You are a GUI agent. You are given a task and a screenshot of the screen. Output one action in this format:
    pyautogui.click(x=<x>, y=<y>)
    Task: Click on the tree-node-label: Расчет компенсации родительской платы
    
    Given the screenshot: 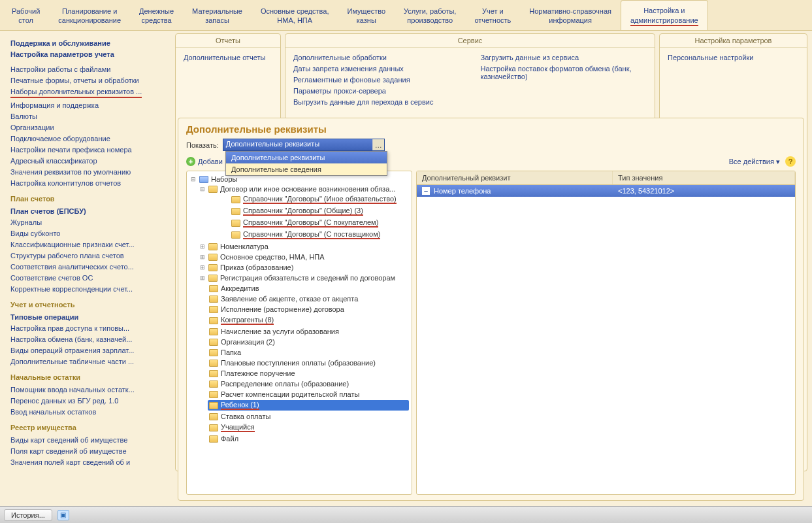 What is the action you would take?
    pyautogui.click(x=290, y=394)
    